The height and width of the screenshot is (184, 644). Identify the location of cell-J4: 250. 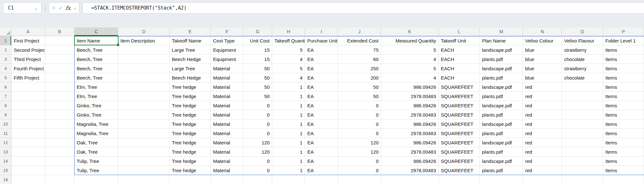
(360, 68).